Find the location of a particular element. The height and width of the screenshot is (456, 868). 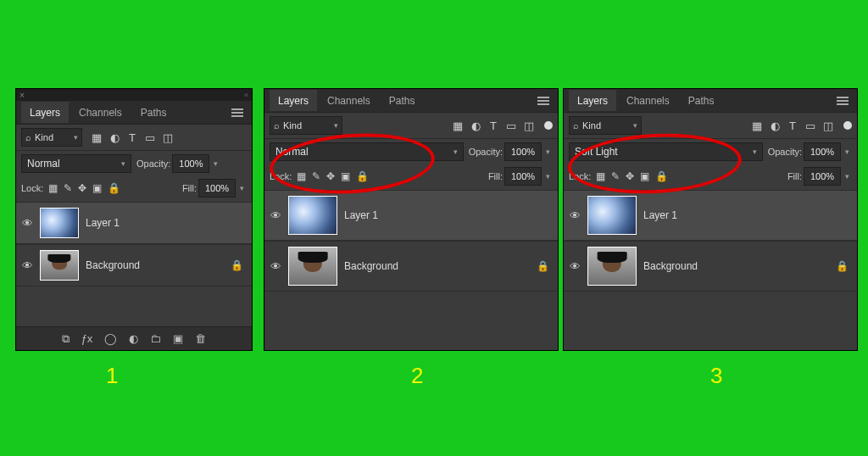

fill-label: Fill: is located at coordinates (190, 188).